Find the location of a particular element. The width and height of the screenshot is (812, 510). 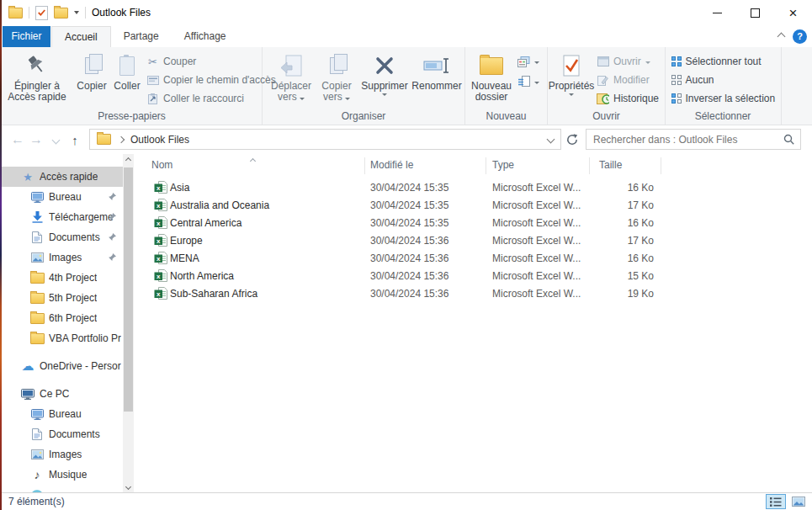

delete-button: Supprimer is located at coordinates (385, 80).